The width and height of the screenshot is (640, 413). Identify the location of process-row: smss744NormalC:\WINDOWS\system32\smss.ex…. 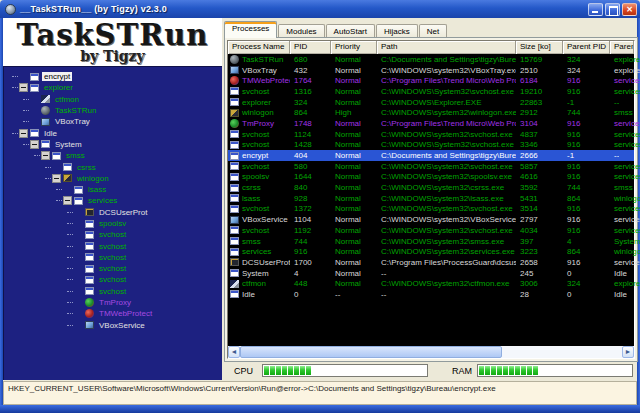
(431, 242).